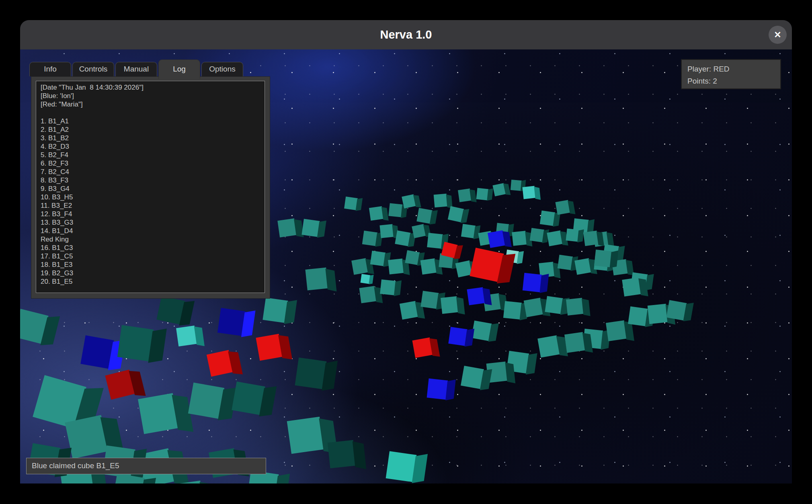 Image resolution: width=812 pixels, height=504 pixels. Describe the element at coordinates (136, 69) in the screenshot. I see `tab-manual: Manual` at that location.